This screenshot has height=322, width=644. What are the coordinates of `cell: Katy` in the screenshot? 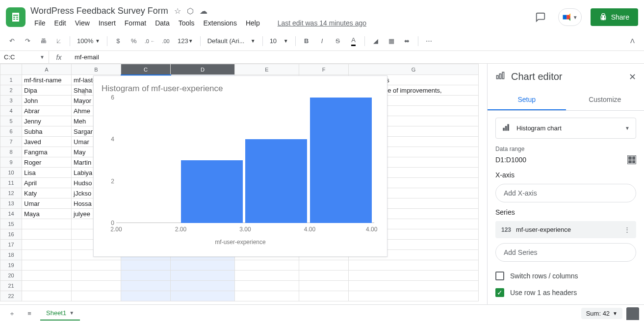 It's located at (47, 193).